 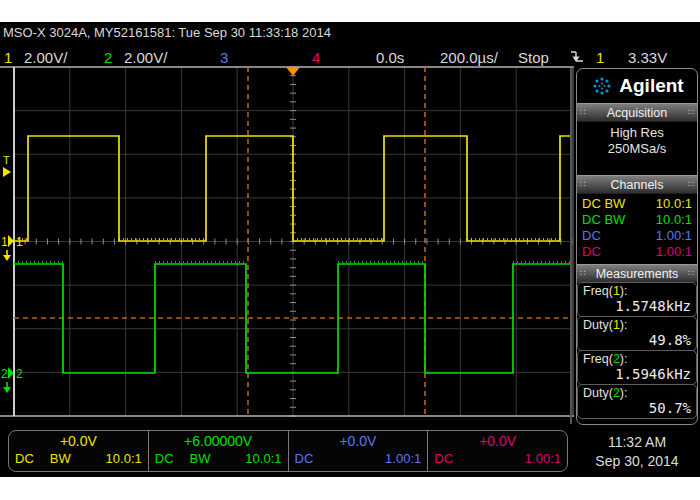 What do you see at coordinates (498, 442) in the screenshot?
I see `ch4-offset: +0.0V` at bounding box center [498, 442].